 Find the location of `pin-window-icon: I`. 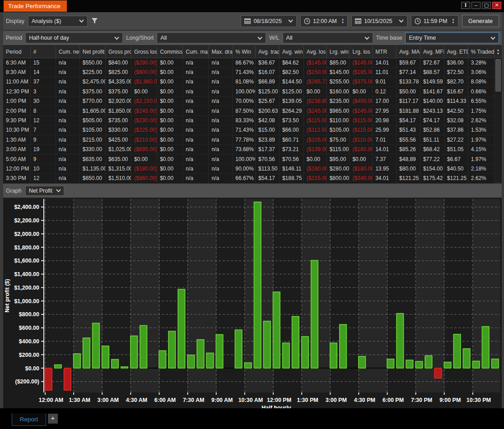

pin-window-icon: I is located at coordinates (466, 5).